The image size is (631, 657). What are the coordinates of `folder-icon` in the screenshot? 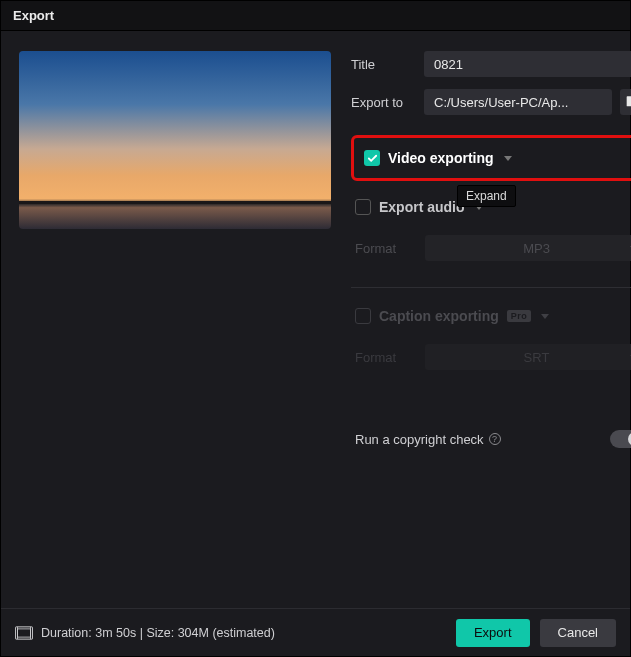 It's located at (628, 102).